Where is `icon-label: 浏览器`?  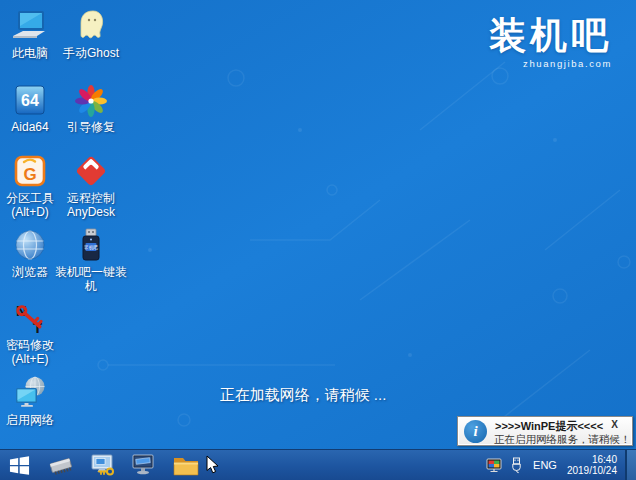
icon-label: 浏览器 is located at coordinates (30, 272).